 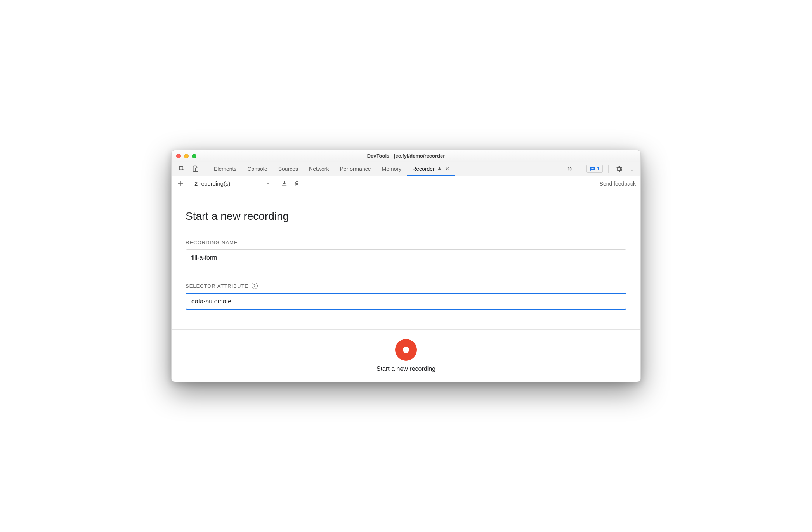 What do you see at coordinates (257, 169) in the screenshot?
I see `tab-label: Console` at bounding box center [257, 169].